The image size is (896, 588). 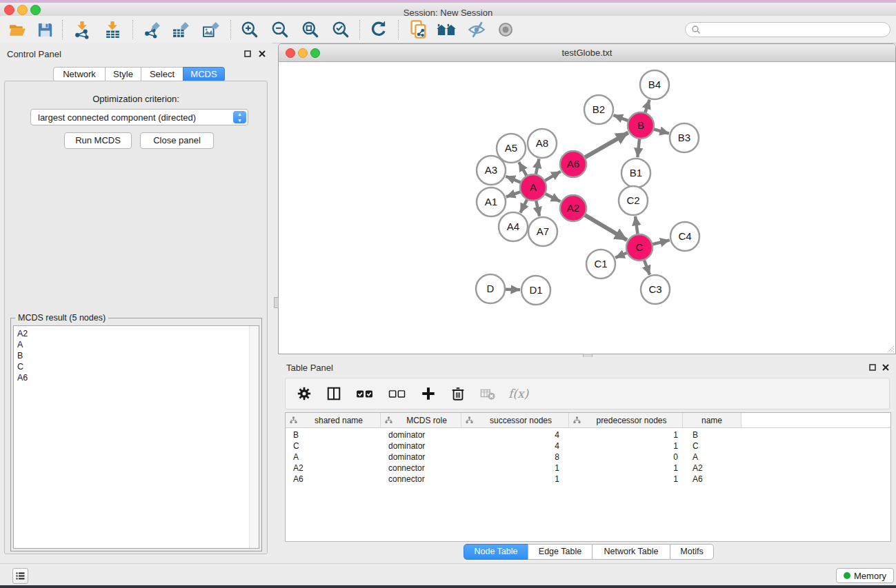 What do you see at coordinates (588, 477) in the screenshot?
I see `node-table: shared name MCDS role successor nodes pr…` at bounding box center [588, 477].